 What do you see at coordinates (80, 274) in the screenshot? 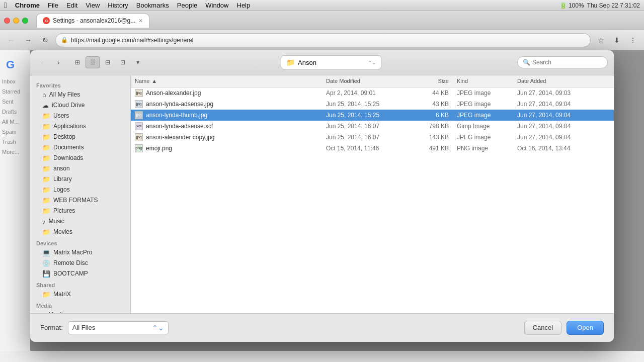
I see `sidebar-item-bootcamp: 💾 BOOTCAMP` at bounding box center [80, 274].